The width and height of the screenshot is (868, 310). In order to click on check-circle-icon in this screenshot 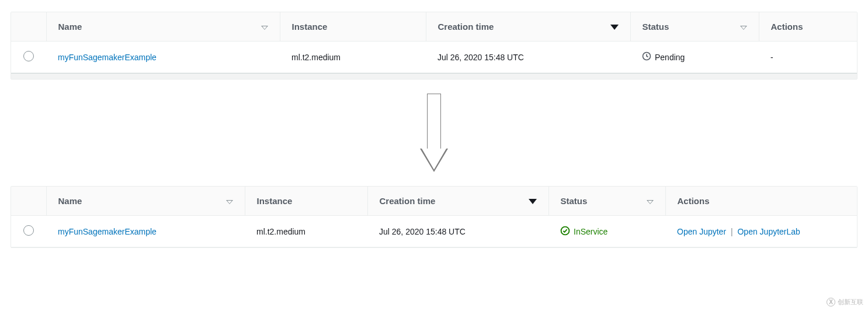, I will do `click(565, 232)`.